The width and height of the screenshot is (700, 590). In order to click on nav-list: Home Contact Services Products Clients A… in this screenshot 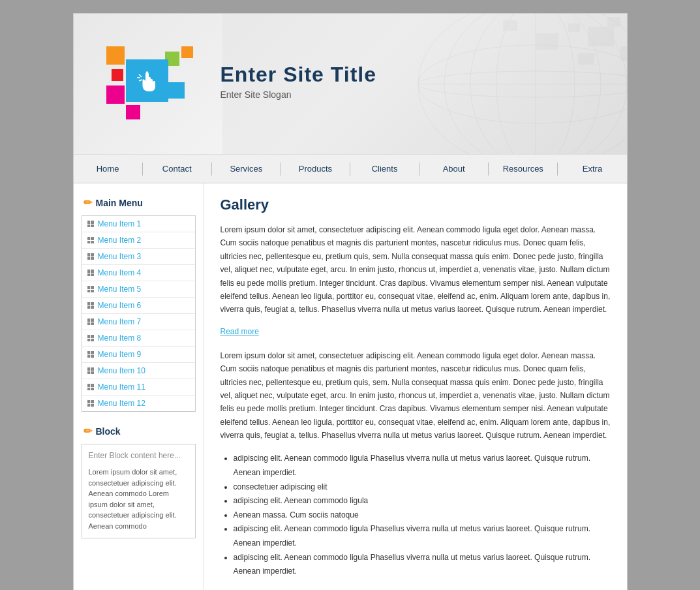, I will do `click(350, 168)`.